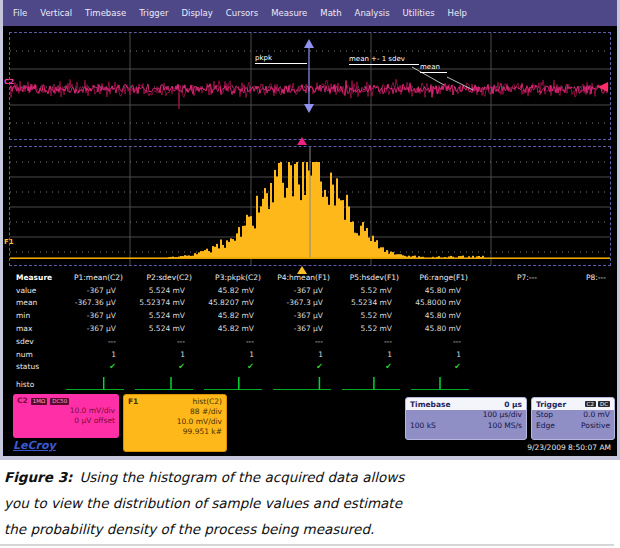 Image resolution: width=620 pixels, height=548 pixels. What do you see at coordinates (34, 446) in the screenshot?
I see `lecroy-logo: LeCroy` at bounding box center [34, 446].